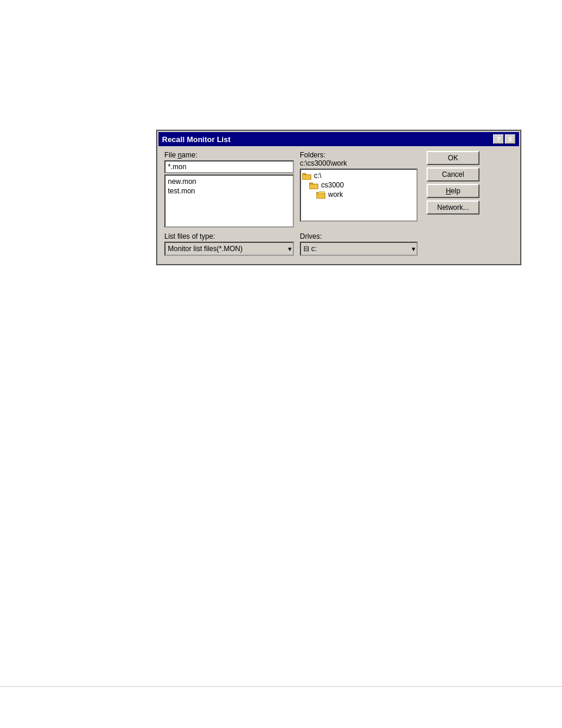  What do you see at coordinates (359, 186) in the screenshot?
I see `center-column: Folders: c:\cs3000\work` at bounding box center [359, 186].